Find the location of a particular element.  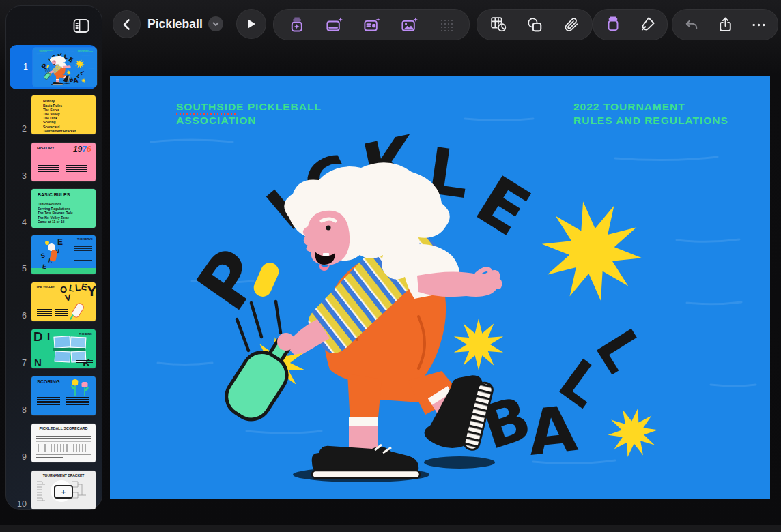

slide-thumbnail-5: 5 THE SERVE S E R V E is located at coordinates (52, 255).